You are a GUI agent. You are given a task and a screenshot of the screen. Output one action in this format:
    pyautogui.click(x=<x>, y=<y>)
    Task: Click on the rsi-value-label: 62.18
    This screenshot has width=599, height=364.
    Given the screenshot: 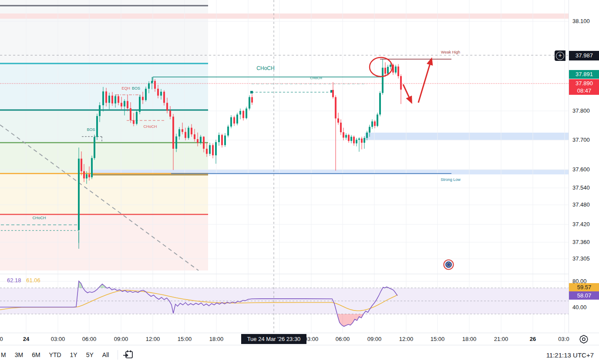 What is the action you would take?
    pyautogui.click(x=14, y=280)
    